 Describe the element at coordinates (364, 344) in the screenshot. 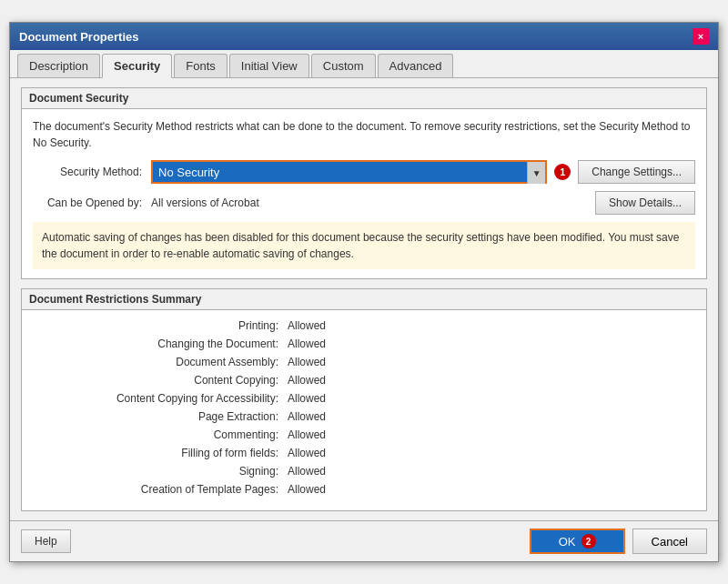

I see `table-row: Changing the Document: Allowed` at that location.